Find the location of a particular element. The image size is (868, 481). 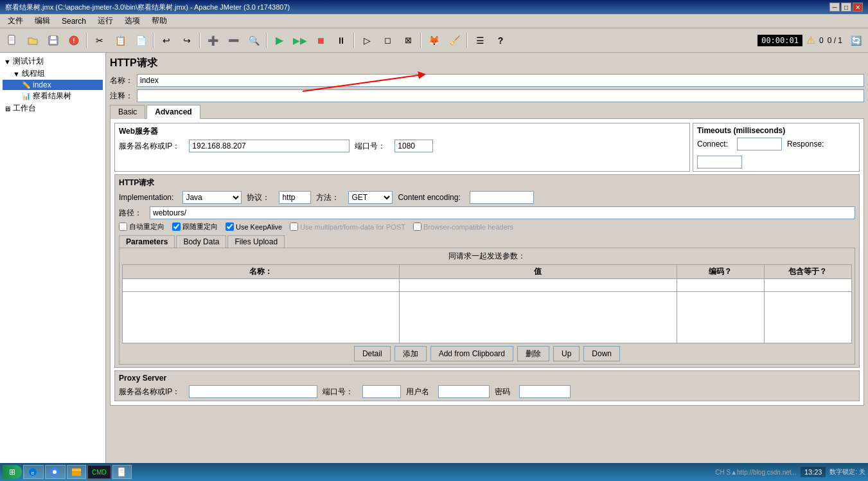

stop-button: ⏹ is located at coordinates (321, 41).